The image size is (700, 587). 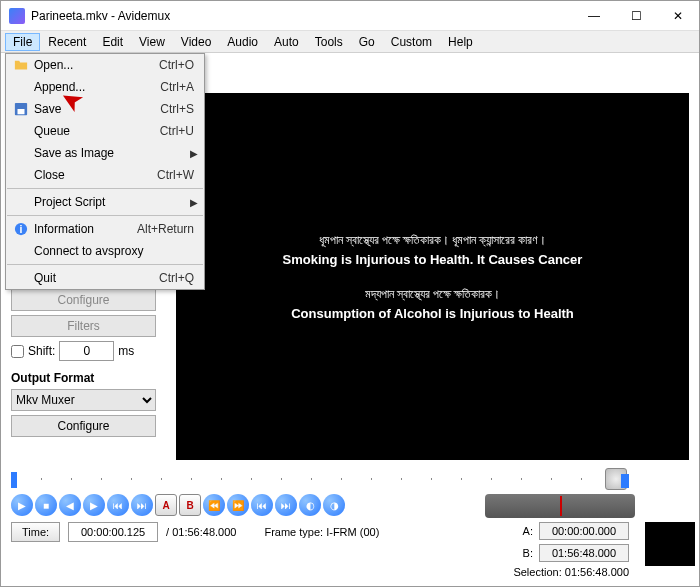 What do you see at coordinates (242, 42) in the screenshot?
I see `menu-audio: Audio` at bounding box center [242, 42].